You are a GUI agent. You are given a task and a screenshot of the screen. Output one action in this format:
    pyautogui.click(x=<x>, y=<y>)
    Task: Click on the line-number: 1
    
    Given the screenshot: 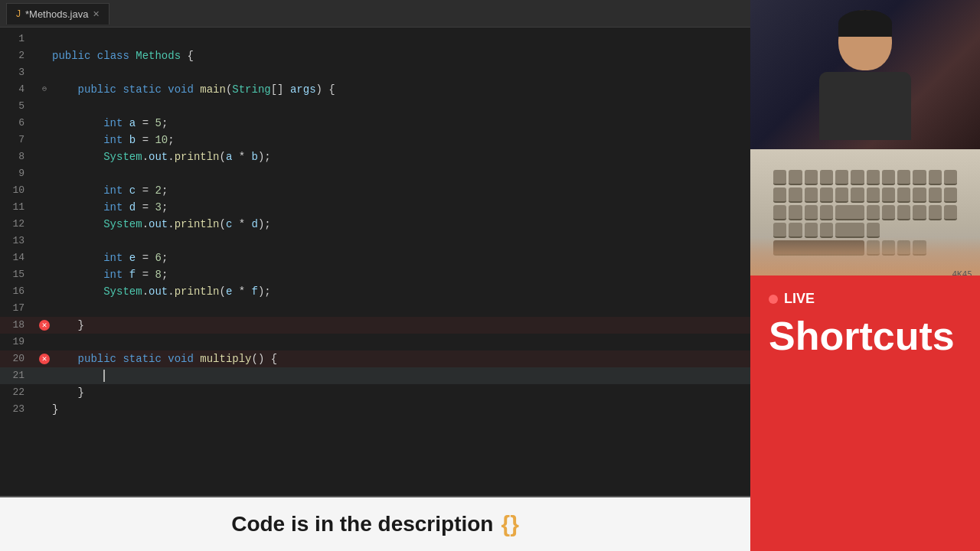 What is the action you would take?
    pyautogui.click(x=18, y=39)
    